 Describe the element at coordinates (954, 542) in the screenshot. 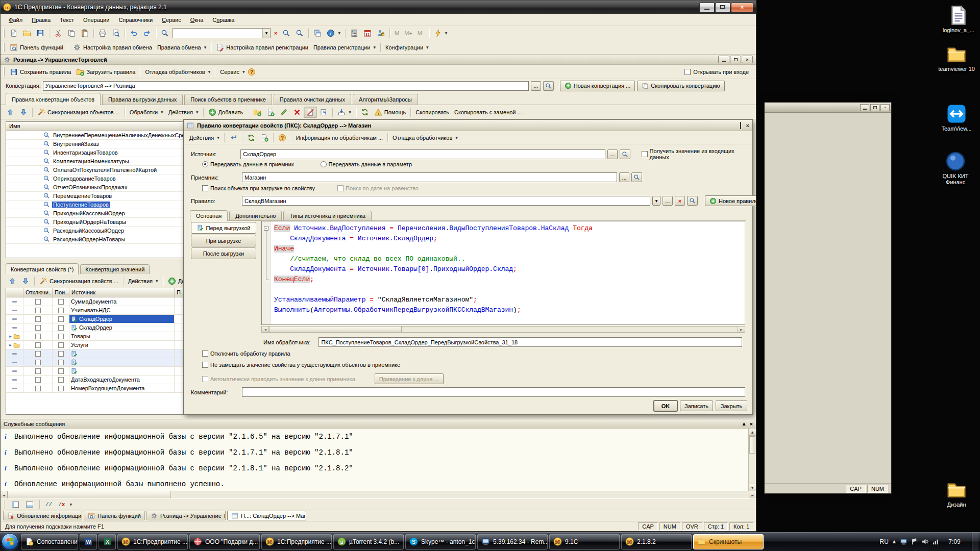

I see `clock: 7:09` at that location.